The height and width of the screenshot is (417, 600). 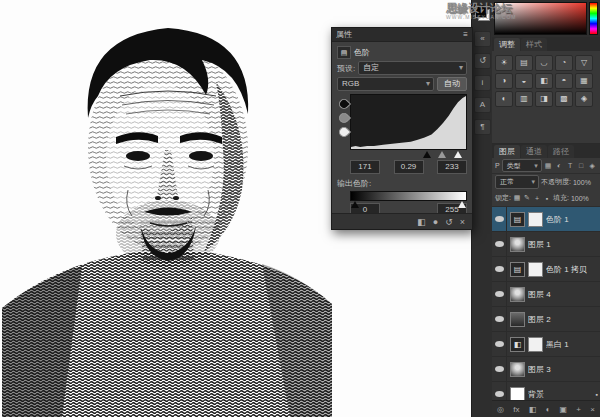 I want to click on layer-row: 色阶 1, so click(x=546, y=220).